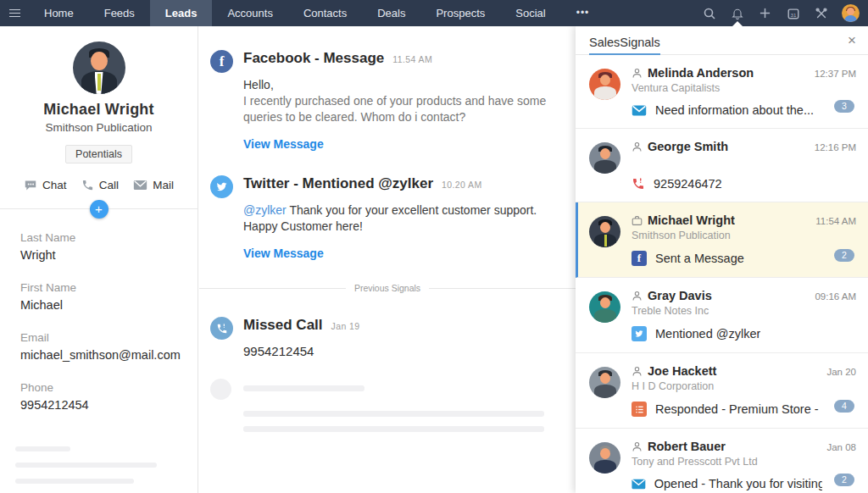 This screenshot has width=868, height=493. Describe the element at coordinates (708, 334) in the screenshot. I see `signal-message: Mentioned @zylker` at that location.